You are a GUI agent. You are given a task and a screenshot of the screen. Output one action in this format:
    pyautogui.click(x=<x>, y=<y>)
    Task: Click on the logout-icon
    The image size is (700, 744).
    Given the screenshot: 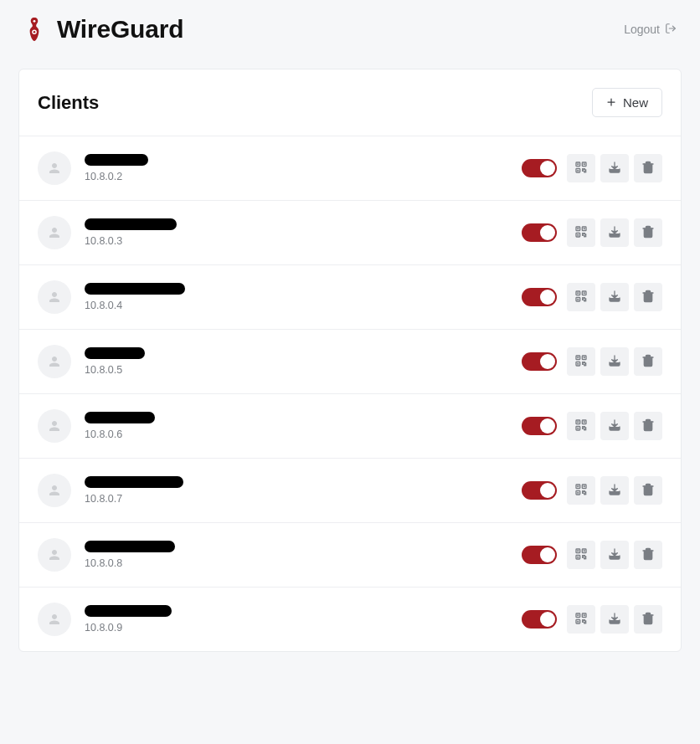 What is the action you would take?
    pyautogui.click(x=671, y=30)
    